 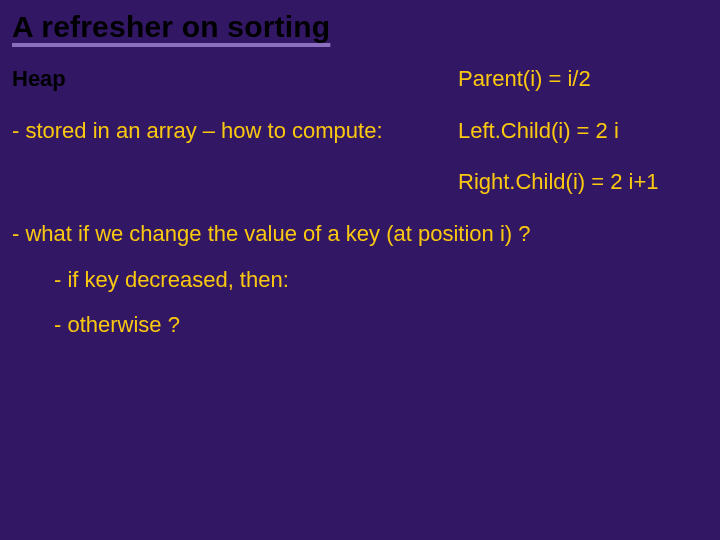 What do you see at coordinates (360, 136) in the screenshot?
I see `row-array: - stored in an array – how to compute: L…` at bounding box center [360, 136].